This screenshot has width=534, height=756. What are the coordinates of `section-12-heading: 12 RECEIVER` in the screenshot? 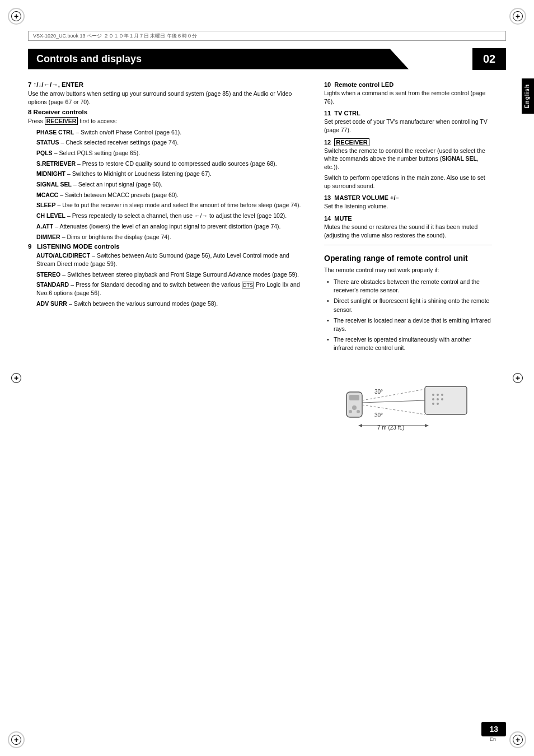 It's located at (408, 142).